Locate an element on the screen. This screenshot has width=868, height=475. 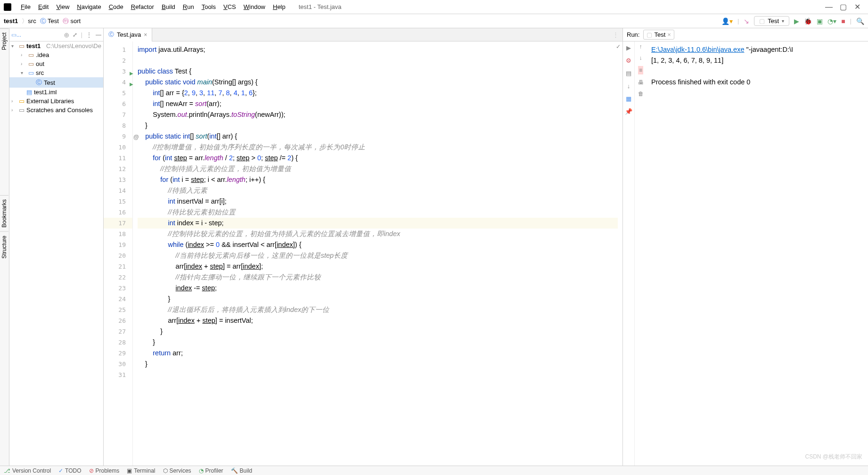
hammer-icon: ↘ is located at coordinates (746, 21).